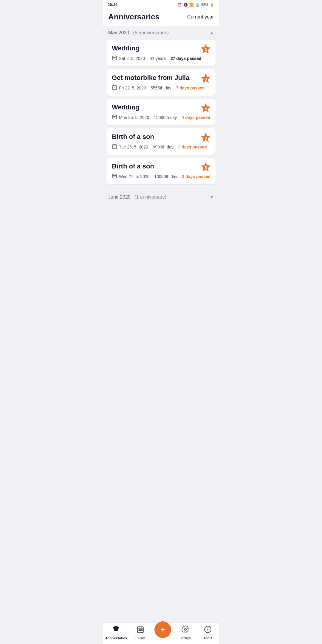  Describe the element at coordinates (165, 117) in the screenshot. I see `years-text-3: 15000th day` at that location.